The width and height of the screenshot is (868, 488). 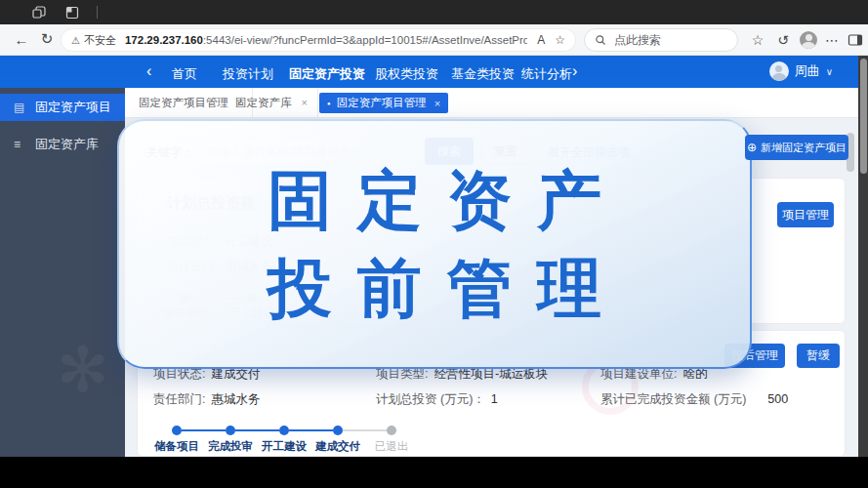 What do you see at coordinates (430, 72) in the screenshot?
I see `app-navbar: ‹ 首页 投资计划 固定资产投资 股权类投资 基金类投资 统计分析 › 周曲 ∨` at bounding box center [430, 72].